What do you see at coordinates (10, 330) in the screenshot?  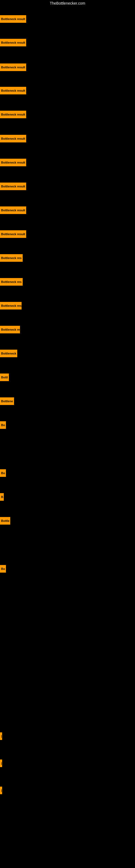 I see `bottleneck-badge: Bottleneck re` at bounding box center [10, 330].